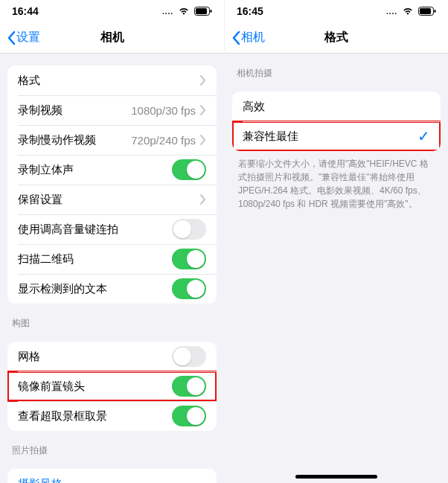 The height and width of the screenshot is (483, 448). What do you see at coordinates (112, 110) in the screenshot?
I see `row-record-video: 录制视频 1080p/30 fps` at bounding box center [112, 110].